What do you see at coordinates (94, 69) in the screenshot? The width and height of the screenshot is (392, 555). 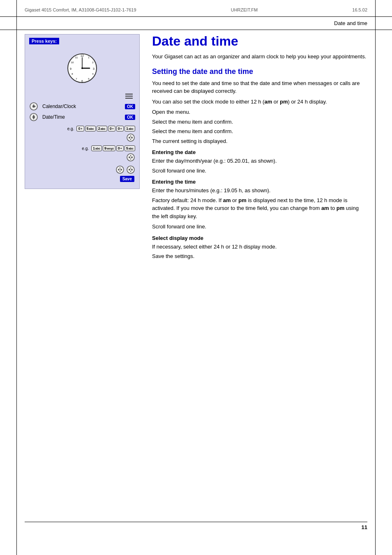 I see `svg-text: 3` at bounding box center [94, 69].